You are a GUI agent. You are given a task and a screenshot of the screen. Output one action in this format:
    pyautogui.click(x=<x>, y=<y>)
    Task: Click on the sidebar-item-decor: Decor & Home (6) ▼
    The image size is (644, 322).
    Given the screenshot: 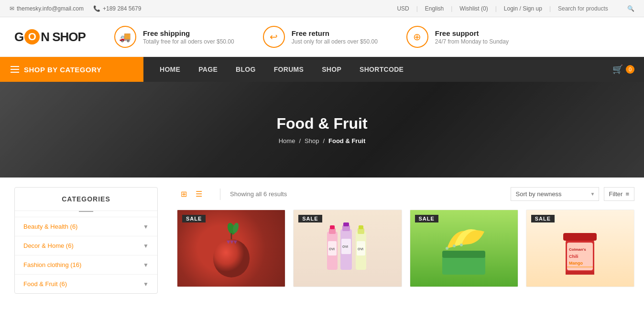 What is the action you would take?
    pyautogui.click(x=86, y=245)
    